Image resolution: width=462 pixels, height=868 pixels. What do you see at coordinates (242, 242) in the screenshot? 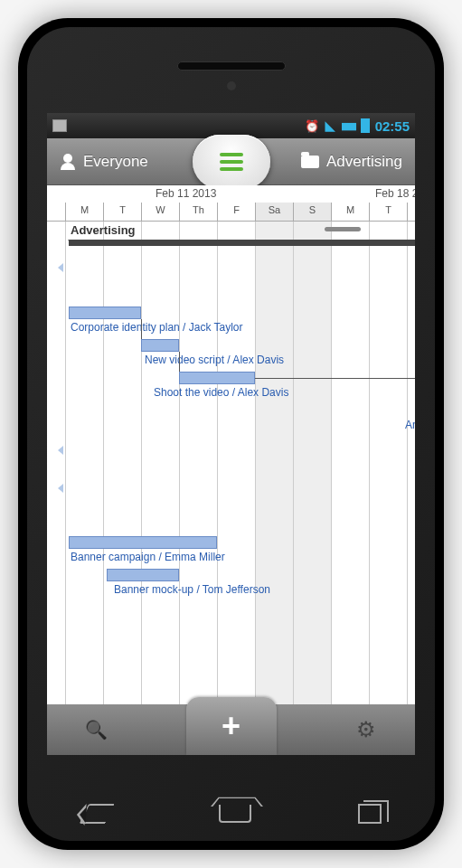
I see `summary-bar-advertising` at bounding box center [242, 242].